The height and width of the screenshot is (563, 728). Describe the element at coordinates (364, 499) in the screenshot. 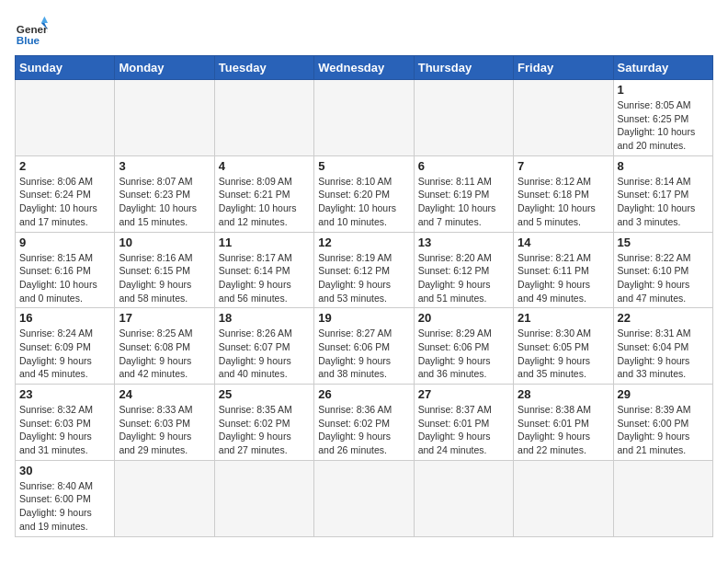

I see `week-row-6: 30Sunrise: 8:40 AM Sunset: 6:00 PM Dayli…` at that location.